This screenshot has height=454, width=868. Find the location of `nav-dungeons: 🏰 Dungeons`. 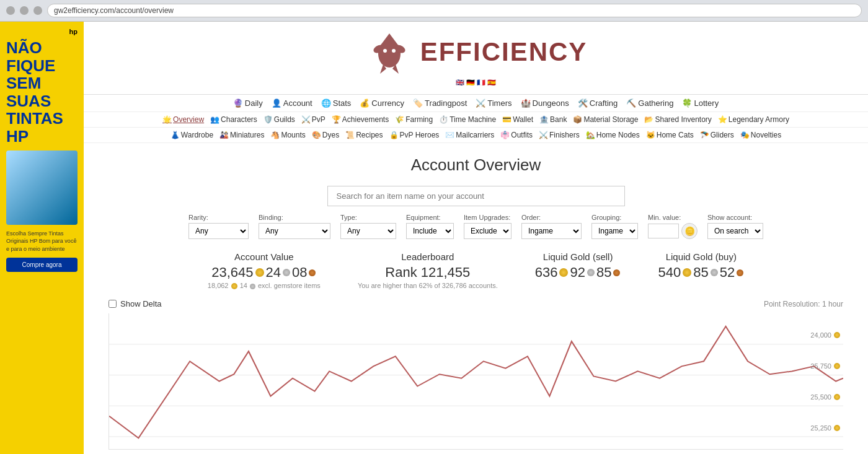

nav-dungeons: 🏰 Dungeons is located at coordinates (545, 103).